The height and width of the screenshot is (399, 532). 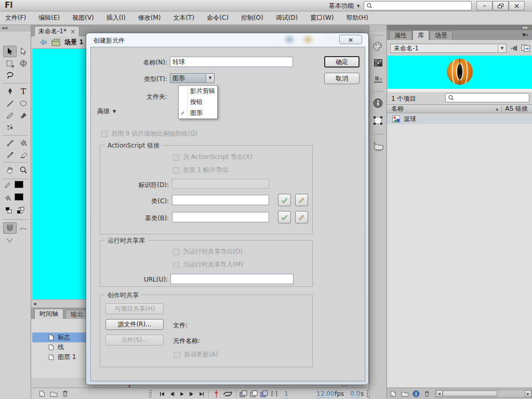 What do you see at coordinates (448, 48) in the screenshot?
I see `library-document-select: 未命名-1 ▼` at bounding box center [448, 48].